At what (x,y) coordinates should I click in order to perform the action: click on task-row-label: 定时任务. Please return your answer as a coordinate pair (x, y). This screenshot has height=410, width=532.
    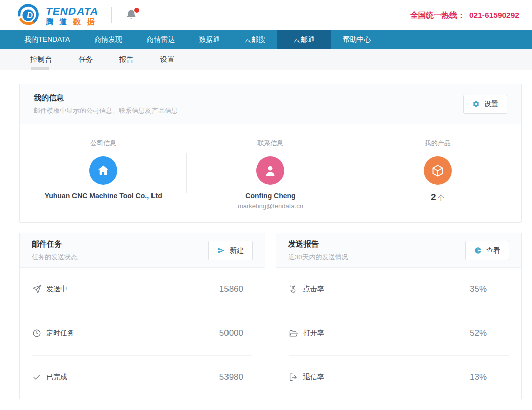
    Looking at the image, I should click on (60, 333).